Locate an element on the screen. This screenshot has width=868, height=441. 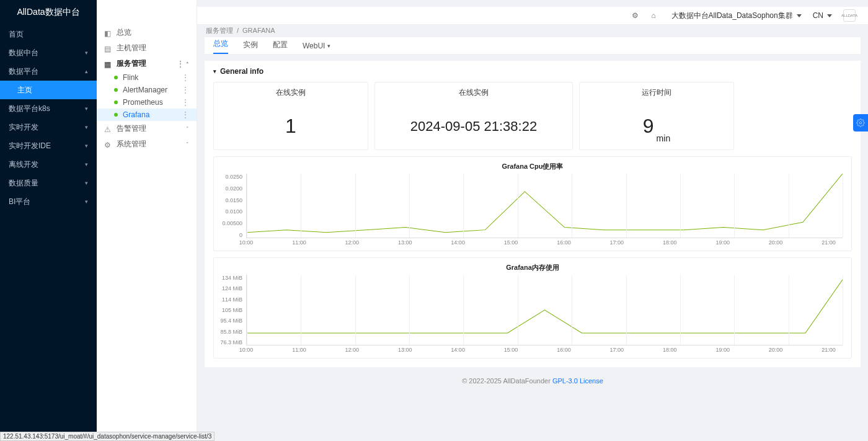
svc-grafana: Grafana⋮ is located at coordinates (146, 115).